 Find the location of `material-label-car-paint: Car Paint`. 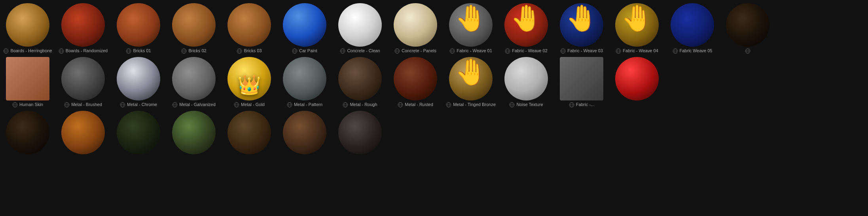

material-label-car-paint: Car Paint is located at coordinates (308, 51).